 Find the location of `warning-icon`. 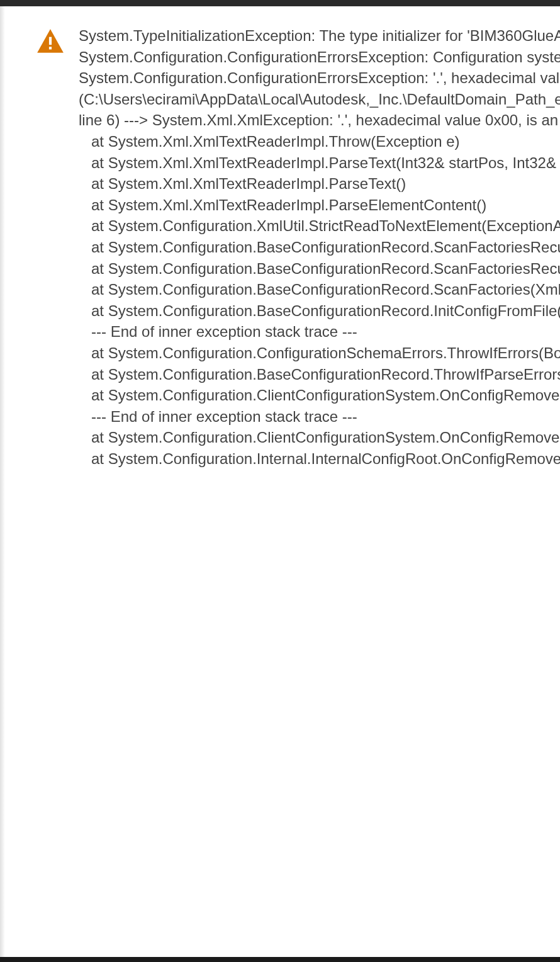

warning-icon is located at coordinates (50, 42).